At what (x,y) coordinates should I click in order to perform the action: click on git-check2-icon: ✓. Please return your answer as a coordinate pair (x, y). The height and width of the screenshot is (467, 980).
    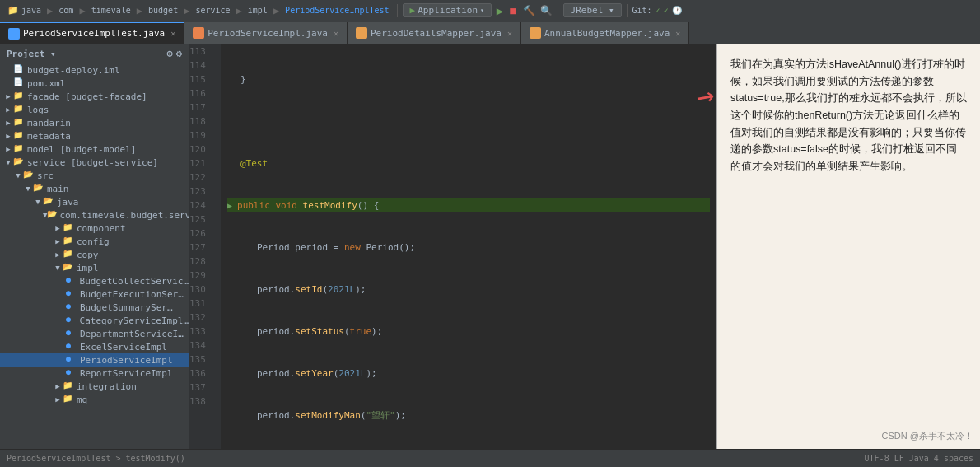
    Looking at the image, I should click on (666, 10).